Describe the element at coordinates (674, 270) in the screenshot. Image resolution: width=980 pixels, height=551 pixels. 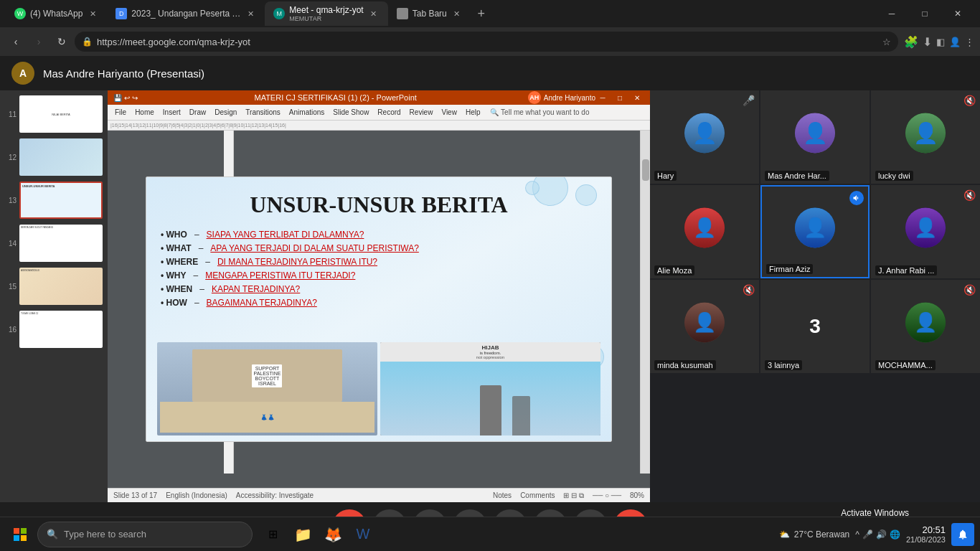
I see `alie-name: Alie Moza` at that location.